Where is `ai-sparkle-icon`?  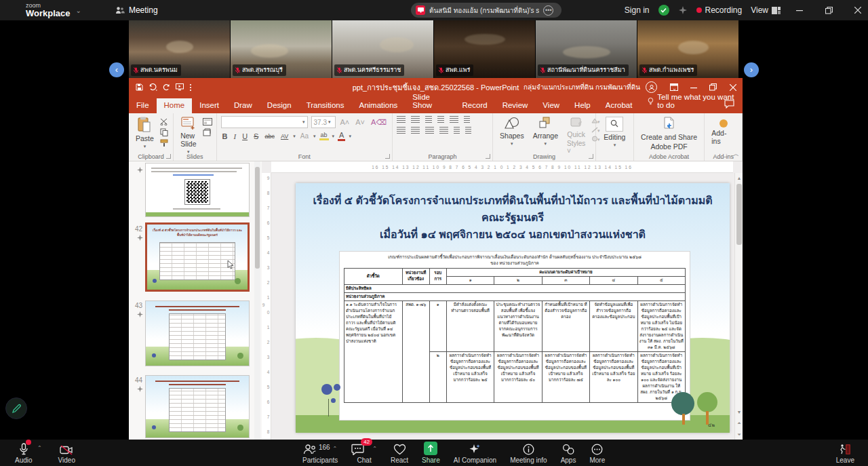 ai-sparkle-icon is located at coordinates (683, 10).